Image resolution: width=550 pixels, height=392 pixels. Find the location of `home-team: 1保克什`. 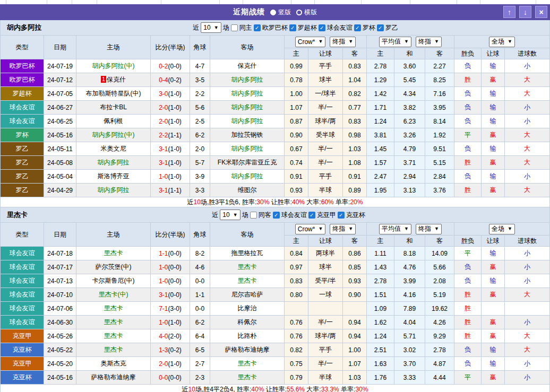

home-team: 1保克什 is located at coordinates (114, 80).